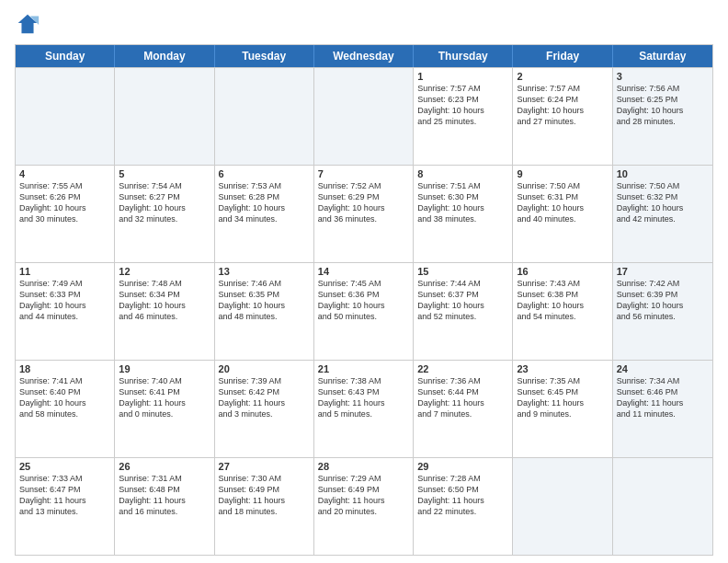 The width and height of the screenshot is (728, 563). What do you see at coordinates (164, 397) in the screenshot?
I see `cell-info: Sunrise: 7:40 AM Sunset: 6:41 PM Dayligh…` at bounding box center [164, 397].